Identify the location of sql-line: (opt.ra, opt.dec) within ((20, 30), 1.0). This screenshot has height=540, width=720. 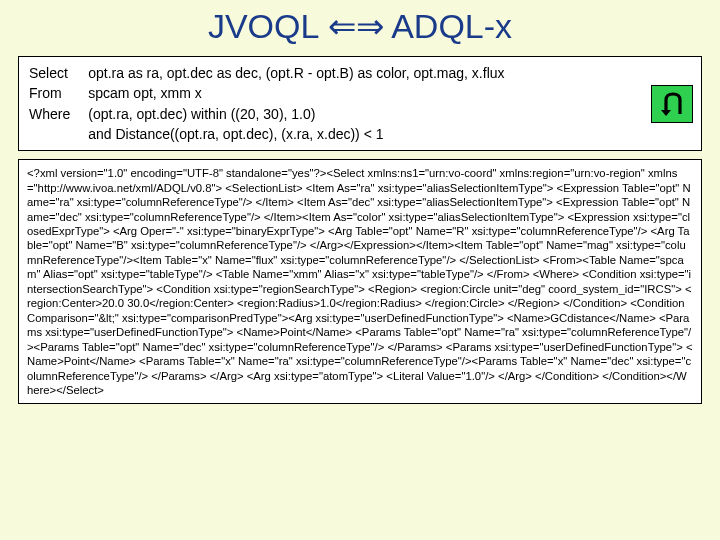
(390, 114).